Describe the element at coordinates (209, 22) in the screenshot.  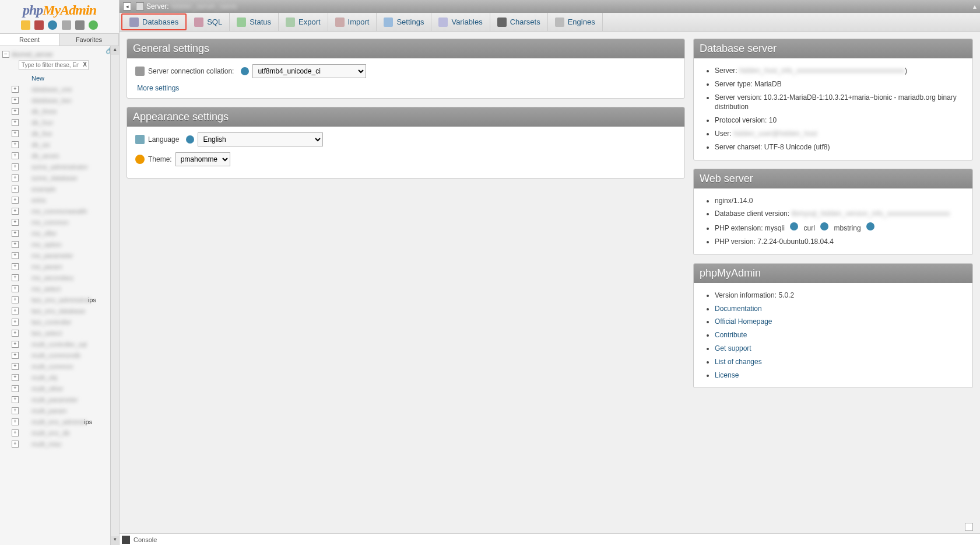
I see `tab-sql: SQL` at that location.